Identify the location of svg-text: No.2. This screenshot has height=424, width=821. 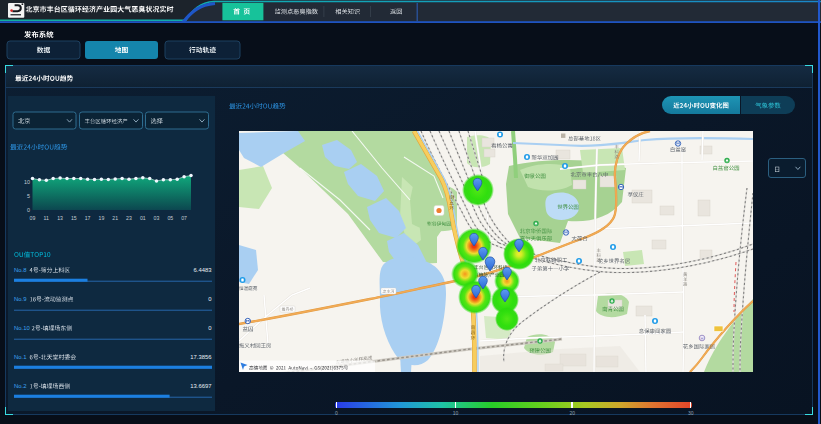
(20, 386).